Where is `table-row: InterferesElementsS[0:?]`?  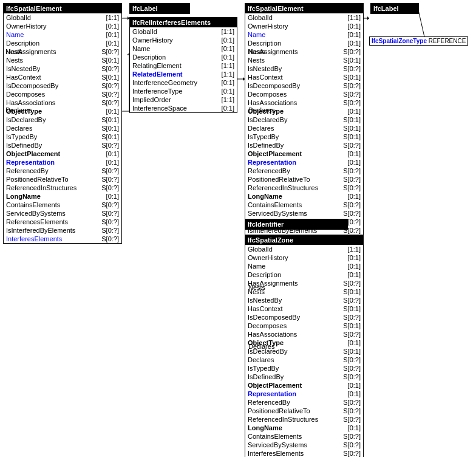
table-row: InterferesElementsS[0:?] is located at coordinates (304, 453).